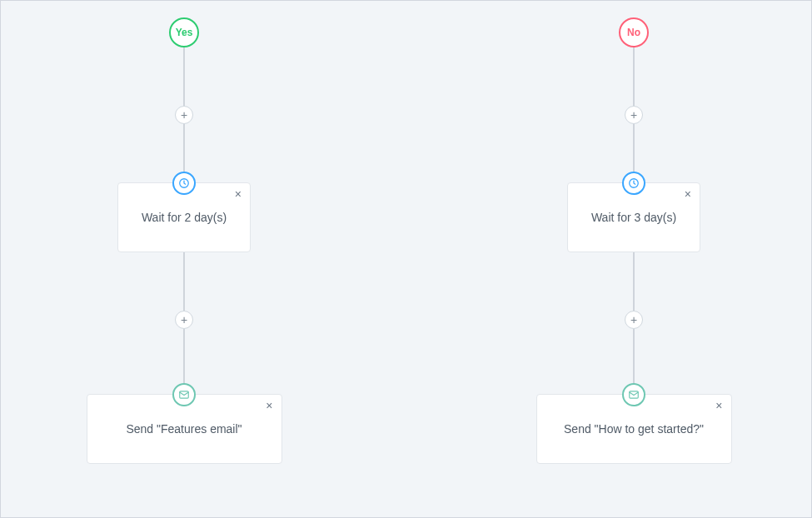 This screenshot has height=518, width=812. What do you see at coordinates (634, 217) in the screenshot?
I see `wait-step-card: × Wait for 3 day(s)` at bounding box center [634, 217].